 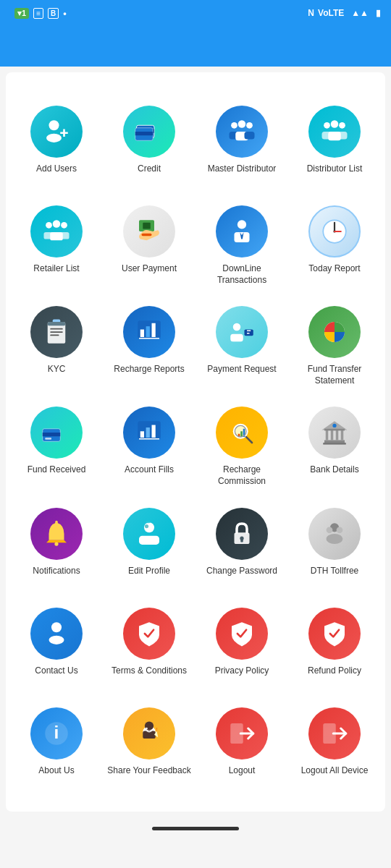 What do you see at coordinates (56, 145) in the screenshot?
I see `grid-item-add-users: Add Users` at bounding box center [56, 145].